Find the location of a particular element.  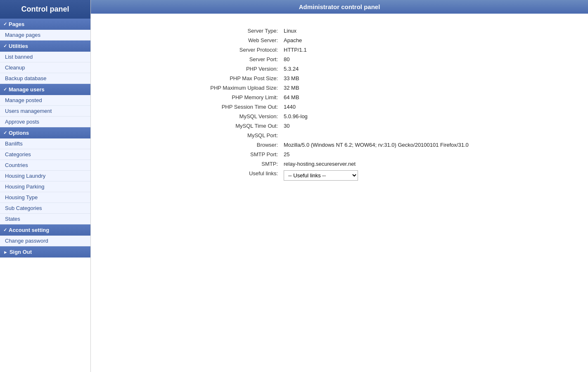

server-info-row: SMTP Port:25 is located at coordinates (339, 155).